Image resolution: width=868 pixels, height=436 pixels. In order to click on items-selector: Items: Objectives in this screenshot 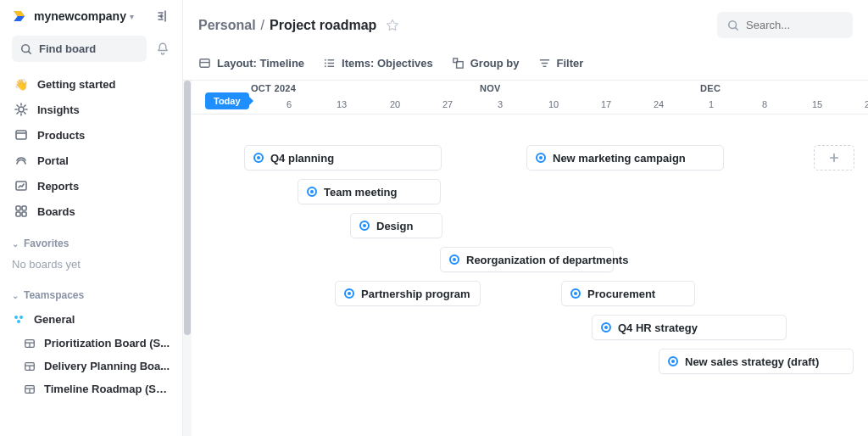, I will do `click(378, 63)`.